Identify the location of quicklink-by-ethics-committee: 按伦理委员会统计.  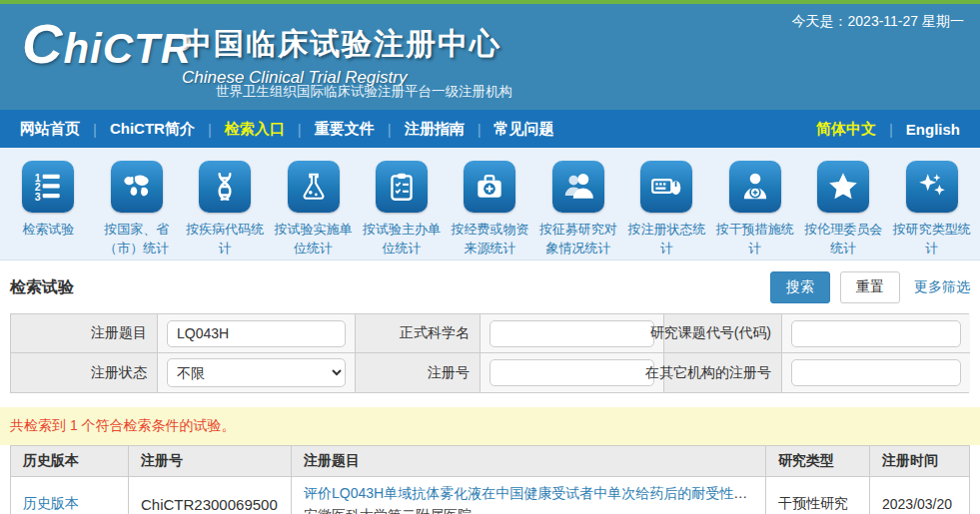
(843, 210).